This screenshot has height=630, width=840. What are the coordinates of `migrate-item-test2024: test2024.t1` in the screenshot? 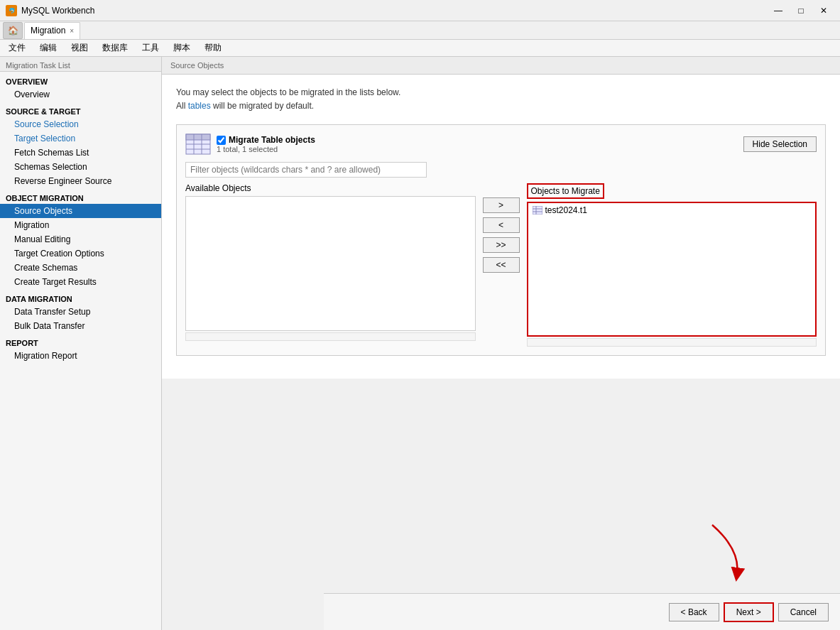 It's located at (672, 210).